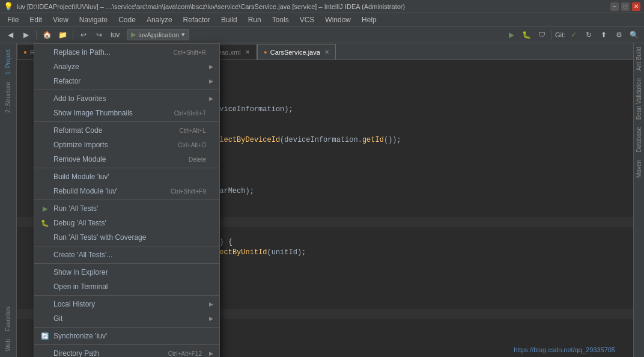  Describe the element at coordinates (127, 209) in the screenshot. I see `ctx-run-all-tests: ▶Run 'All Tests'` at that location.